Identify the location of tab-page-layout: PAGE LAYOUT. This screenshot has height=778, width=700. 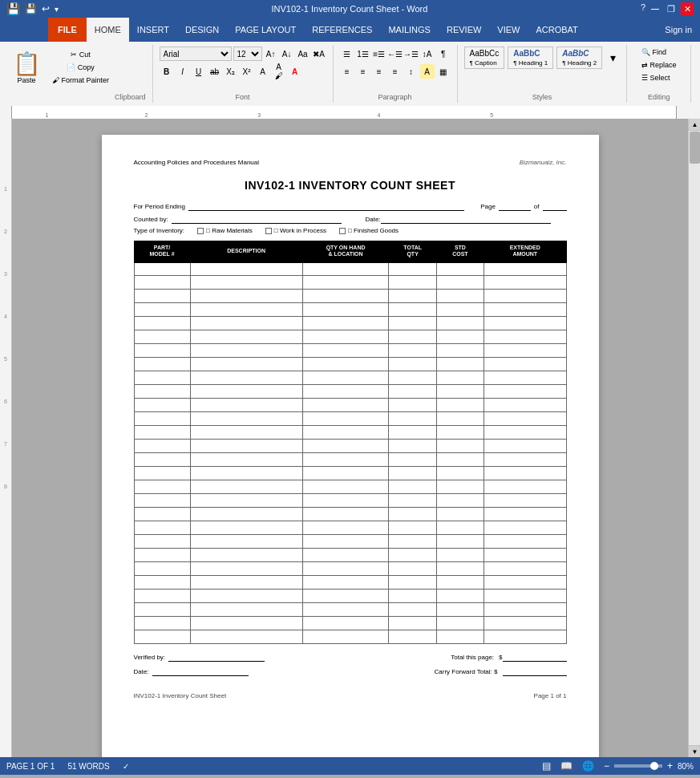
(265, 30).